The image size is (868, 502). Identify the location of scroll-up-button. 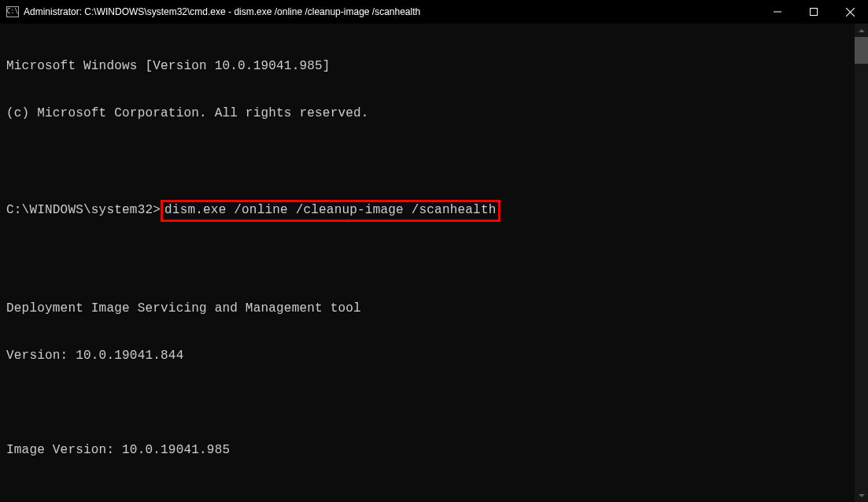
(861, 30).